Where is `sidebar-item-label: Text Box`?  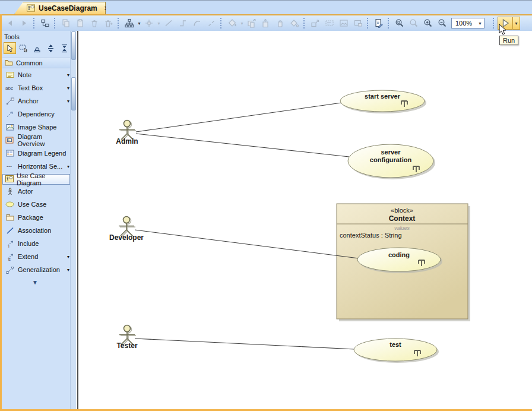
sidebar-item-label: Text Box is located at coordinates (30, 88).